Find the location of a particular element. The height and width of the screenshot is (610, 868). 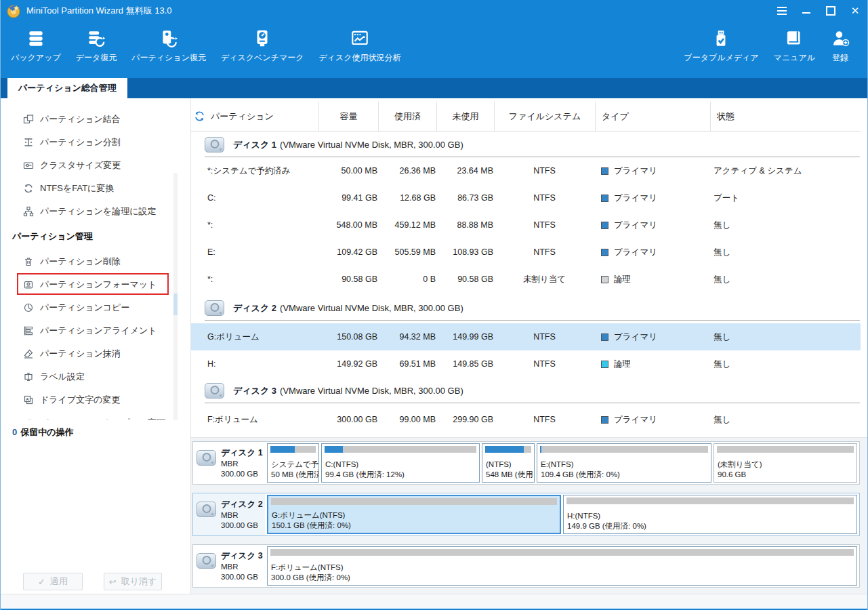

disk-map-block-h: H:(NTFS) 149.9 GB (使用済: 0%) is located at coordinates (710, 514).